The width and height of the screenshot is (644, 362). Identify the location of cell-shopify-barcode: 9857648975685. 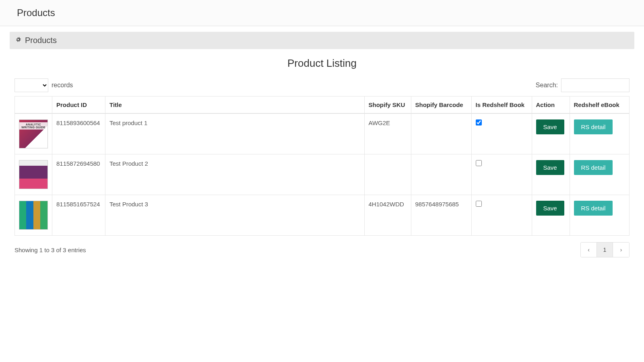
(441, 216).